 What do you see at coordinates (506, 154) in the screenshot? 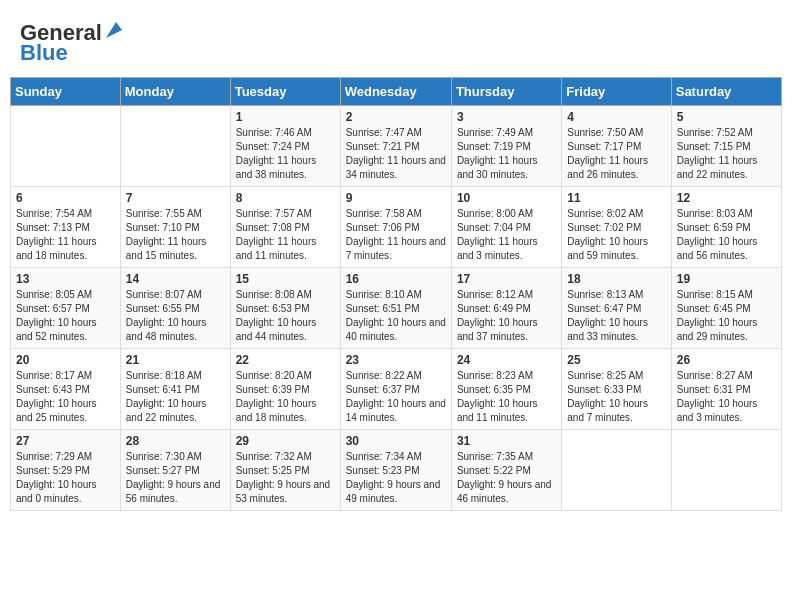
I see `day-info: Sunrise: 7:49 AM Sunset: 7:19 PM Dayligh…` at bounding box center [506, 154].